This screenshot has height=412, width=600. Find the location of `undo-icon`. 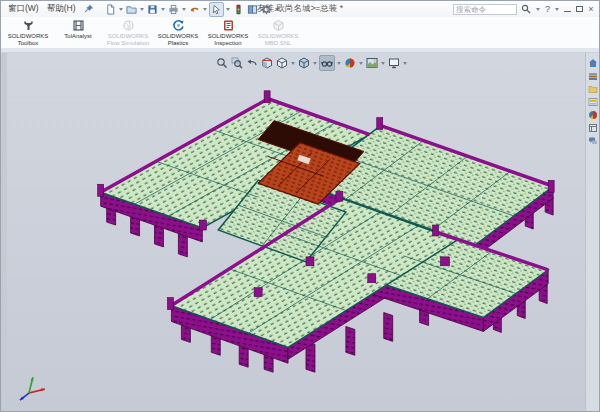

undo-icon is located at coordinates (194, 10).